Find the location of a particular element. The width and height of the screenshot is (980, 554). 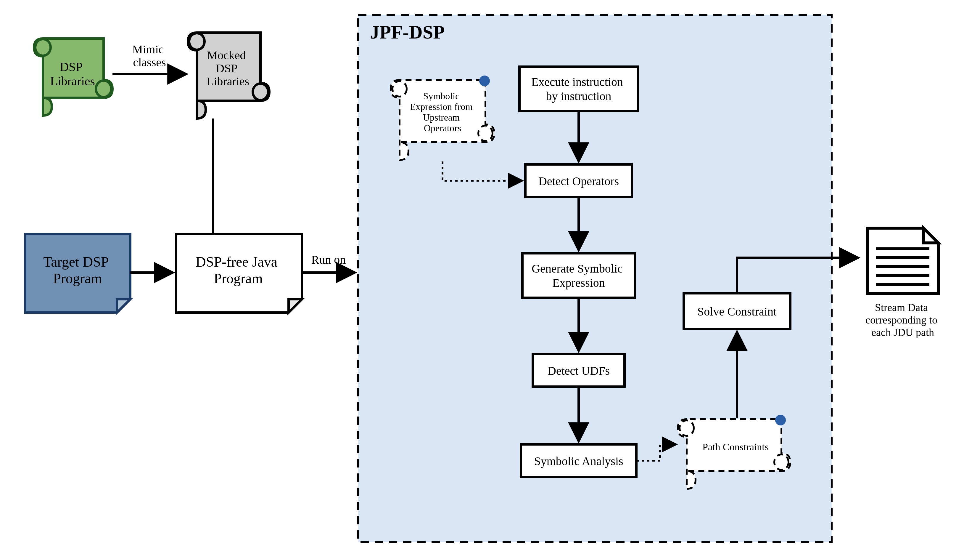

output-caption: Stream Data corresponding to each JDU pa… is located at coordinates (903, 320).